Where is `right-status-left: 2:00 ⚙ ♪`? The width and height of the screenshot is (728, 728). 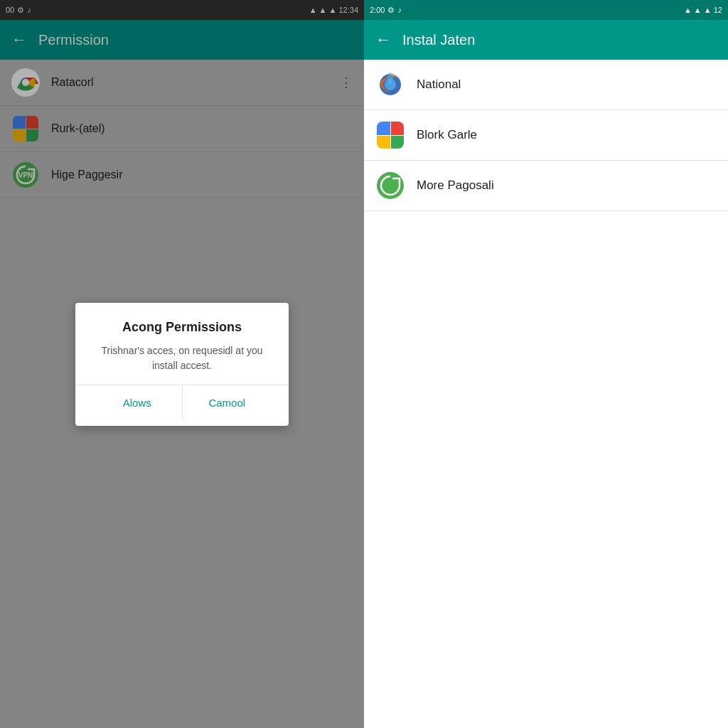
right-status-left: 2:00 ⚙ ♪ is located at coordinates (385, 10).